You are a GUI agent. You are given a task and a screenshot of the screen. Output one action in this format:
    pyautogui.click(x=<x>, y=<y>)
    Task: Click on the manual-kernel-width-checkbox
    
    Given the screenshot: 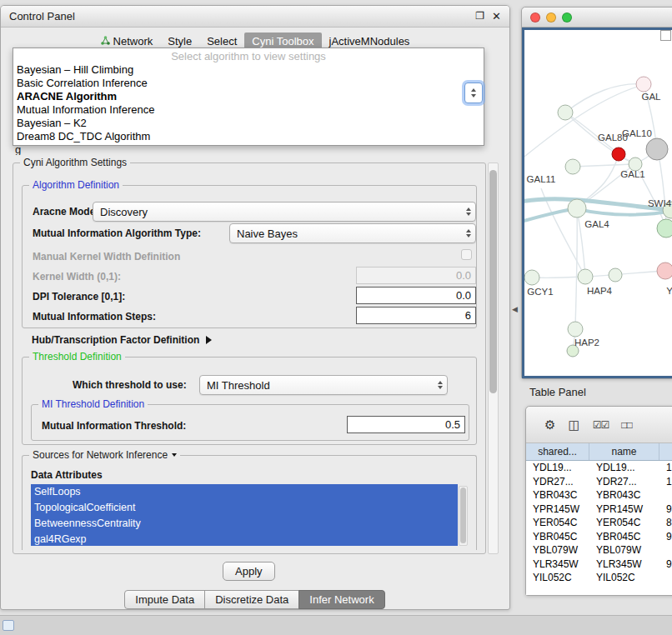 What is the action you would take?
    pyautogui.click(x=467, y=255)
    